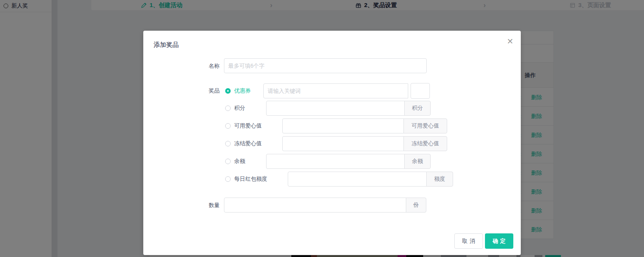  Describe the element at coordinates (332, 108) in the screenshot. I see `prize-option-row: 积分积分` at that location.